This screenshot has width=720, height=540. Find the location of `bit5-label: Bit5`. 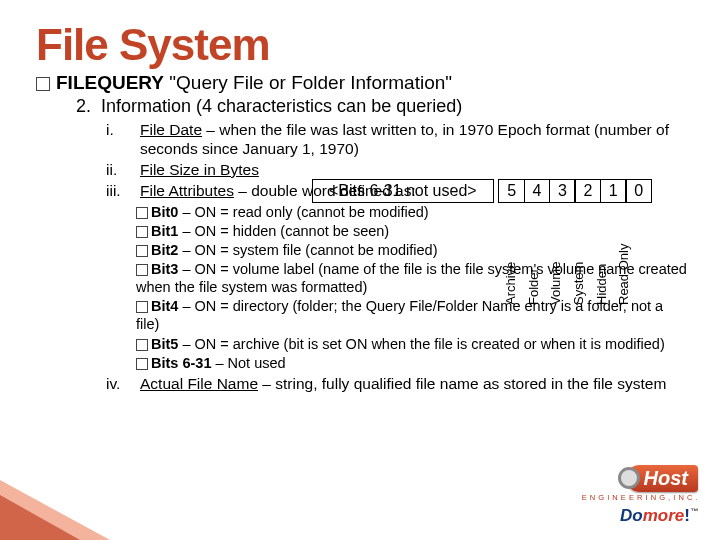

bit5-label: Bit5 is located at coordinates (164, 344).